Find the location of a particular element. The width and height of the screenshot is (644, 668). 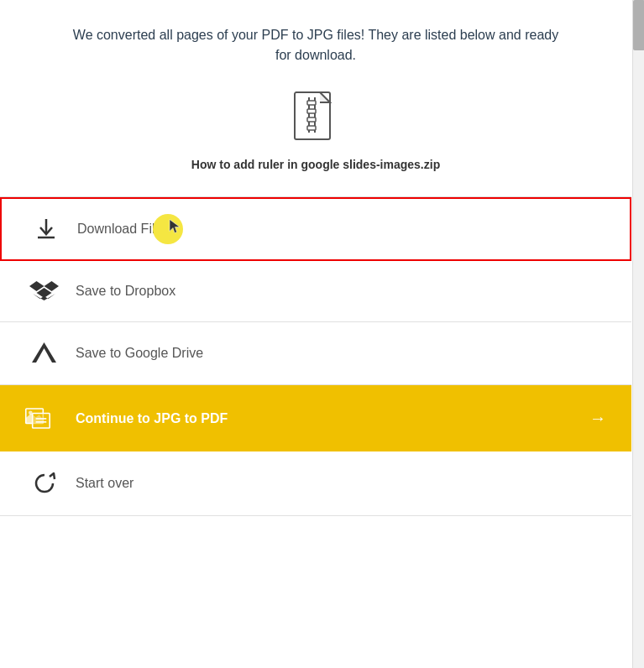

start-over-button: Start over is located at coordinates (316, 483).